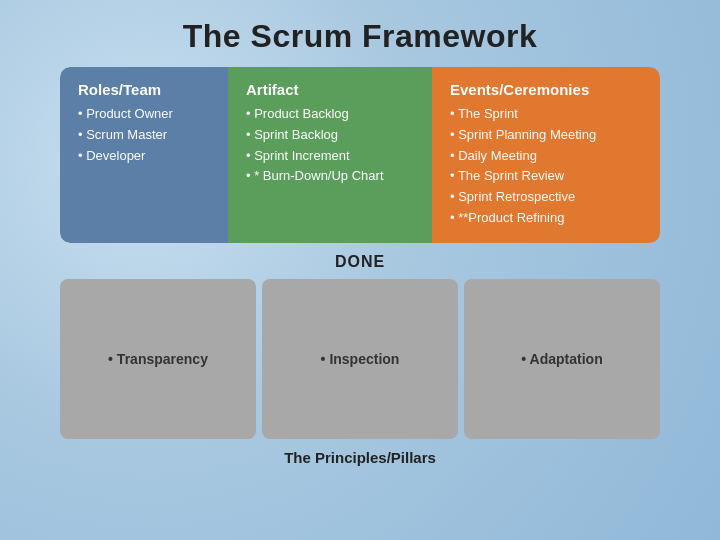  I want to click on events-item-3: • Daily Meeting, so click(546, 156).